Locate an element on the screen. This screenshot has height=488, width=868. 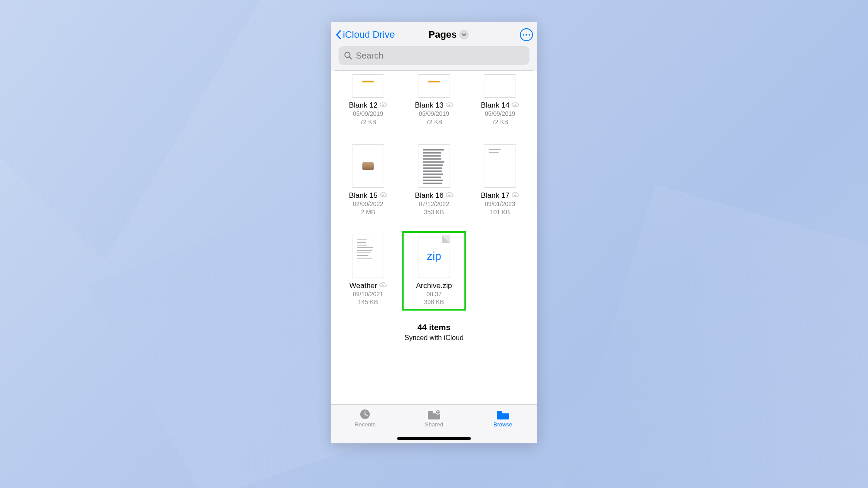
search-icon is located at coordinates (348, 56).